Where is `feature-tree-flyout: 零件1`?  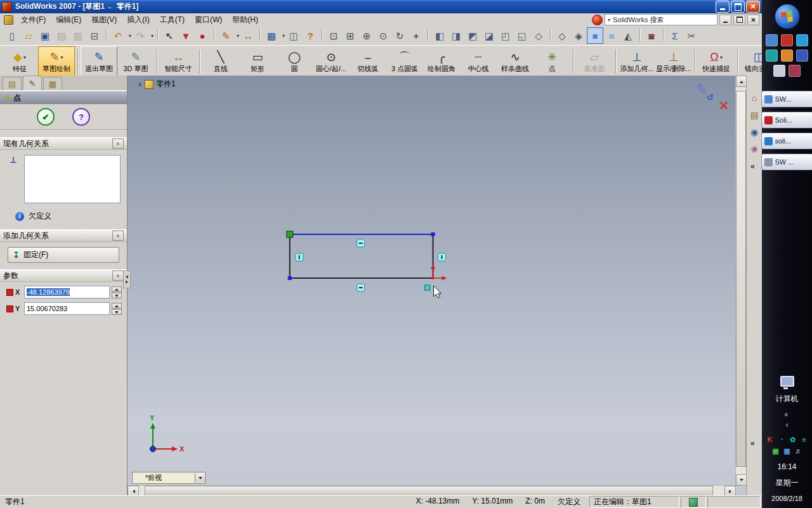 feature-tree-flyout: 零件1 is located at coordinates (157, 84).